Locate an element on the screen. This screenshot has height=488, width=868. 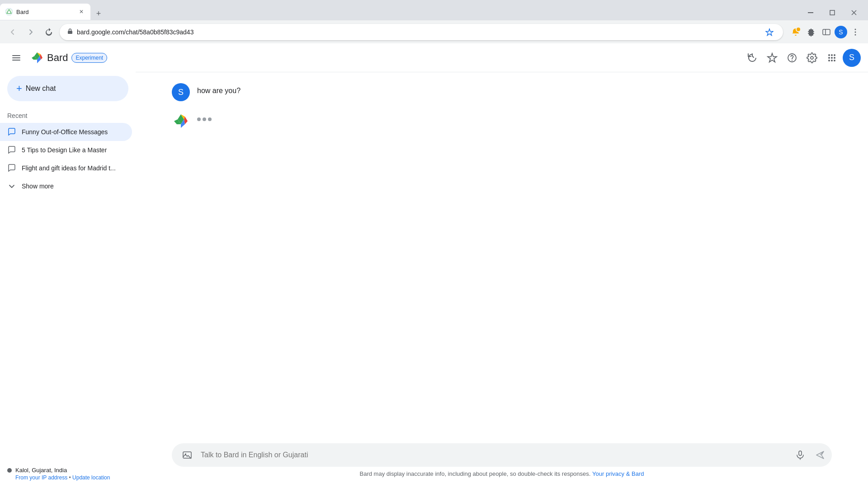
new-chat-button: + New chat is located at coordinates (68, 89).